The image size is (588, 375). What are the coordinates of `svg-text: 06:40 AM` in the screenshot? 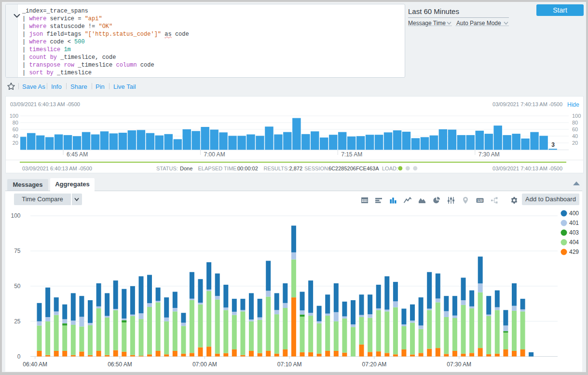 It's located at (35, 364).